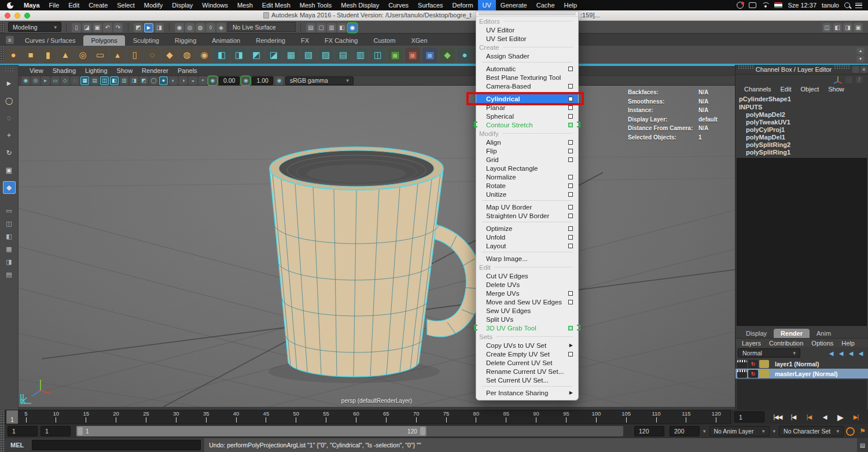 The width and height of the screenshot is (868, 452). Describe the element at coordinates (9, 170) in the screenshot. I see `scale-tool: ▣` at that location.